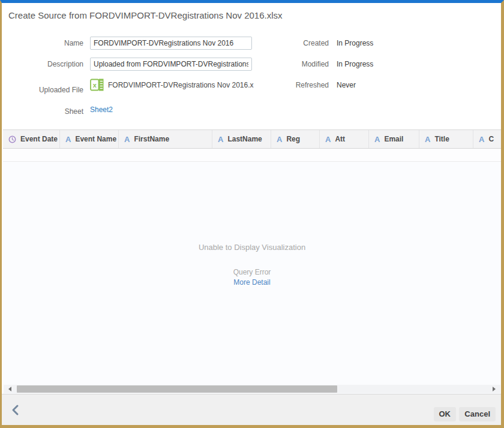 This screenshot has width=504, height=428. I want to click on uploaded-file-label: Uploaded File, so click(43, 90).